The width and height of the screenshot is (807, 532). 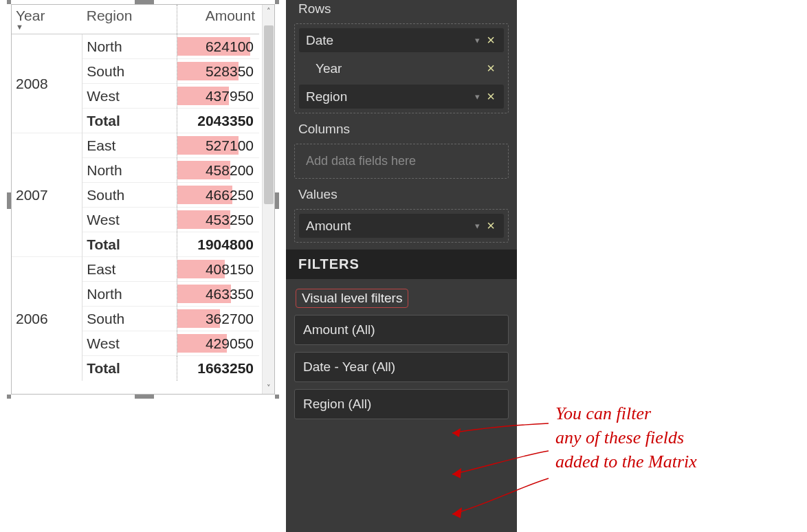 What do you see at coordinates (218, 19) in the screenshot?
I see `col-header-amount: Amount` at bounding box center [218, 19].